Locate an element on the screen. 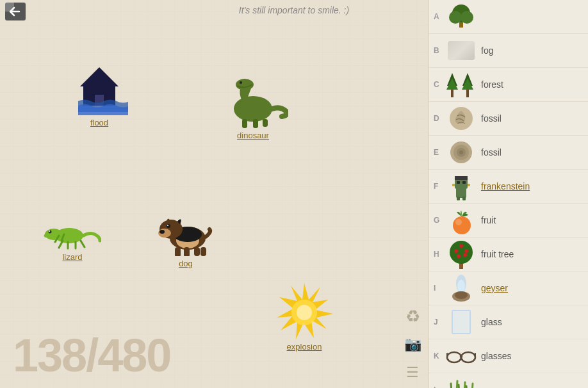 The height and width of the screenshot is (388, 588). sidebar-label-frankenstein: frankenstein is located at coordinates (505, 186).